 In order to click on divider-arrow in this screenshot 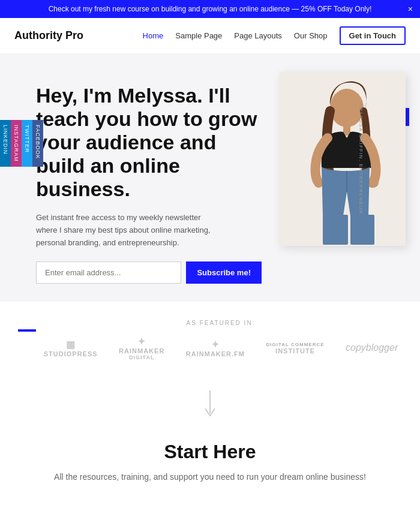, I will do `click(210, 405)`.